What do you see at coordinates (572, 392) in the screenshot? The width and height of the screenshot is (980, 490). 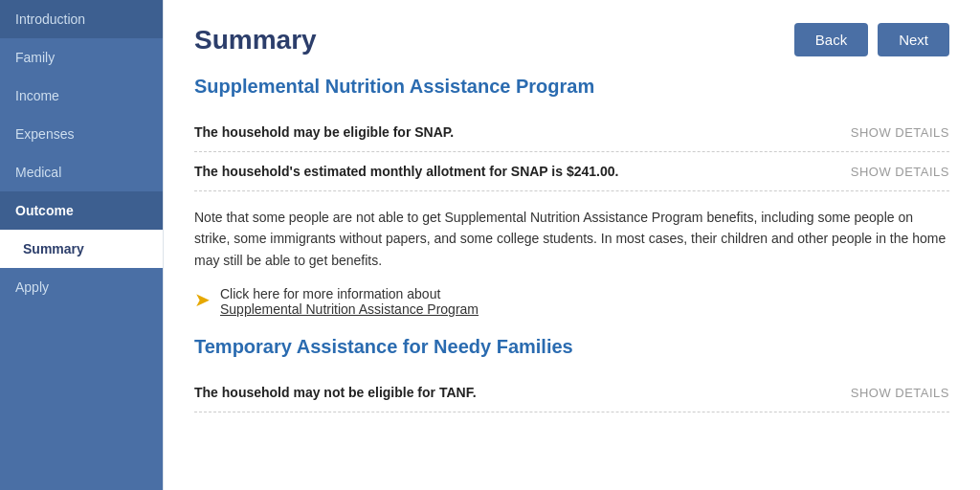 I see `tanf-eligibility-row-1: The household may not be eligible for TA…` at bounding box center [572, 392].